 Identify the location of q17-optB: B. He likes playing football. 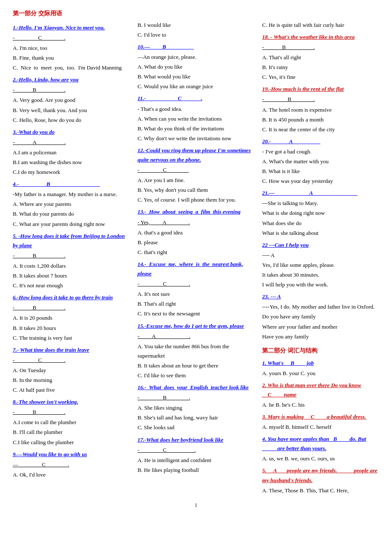
(196, 470).